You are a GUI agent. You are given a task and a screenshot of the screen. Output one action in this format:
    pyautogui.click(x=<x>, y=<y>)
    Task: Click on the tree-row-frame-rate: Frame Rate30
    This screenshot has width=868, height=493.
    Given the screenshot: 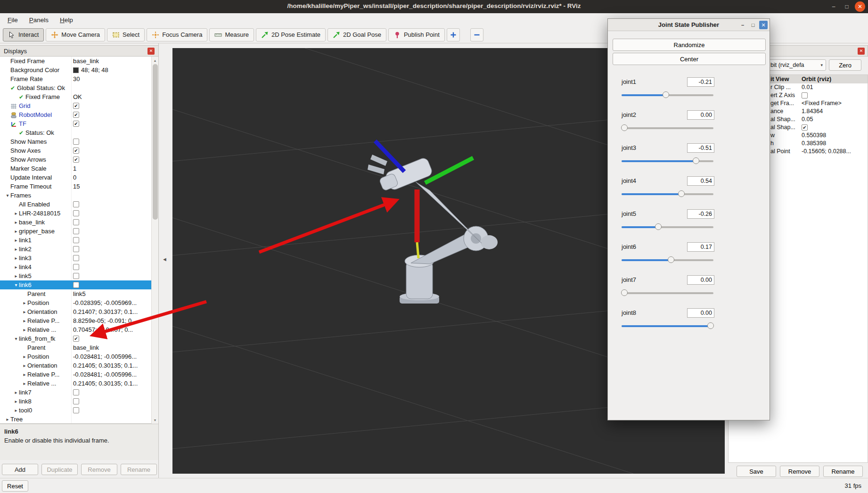 What is the action you would take?
    pyautogui.click(x=79, y=79)
    